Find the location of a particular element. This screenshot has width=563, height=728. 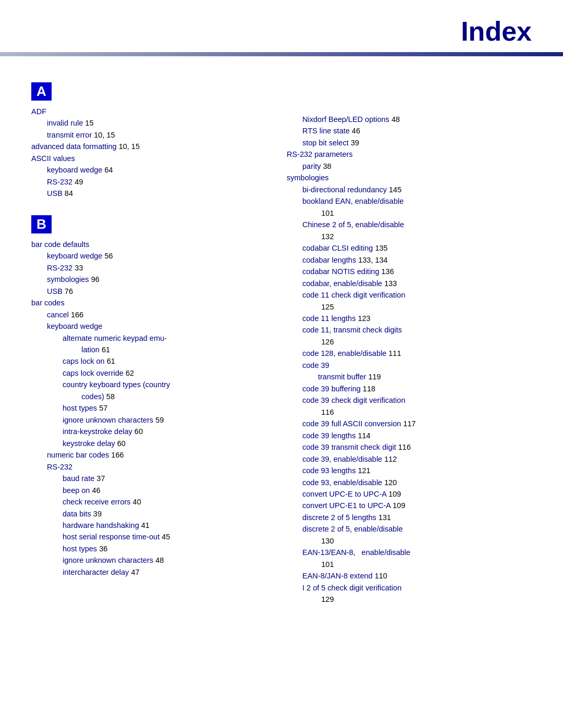

list-item: keyboard wedge 56 is located at coordinates (149, 256).